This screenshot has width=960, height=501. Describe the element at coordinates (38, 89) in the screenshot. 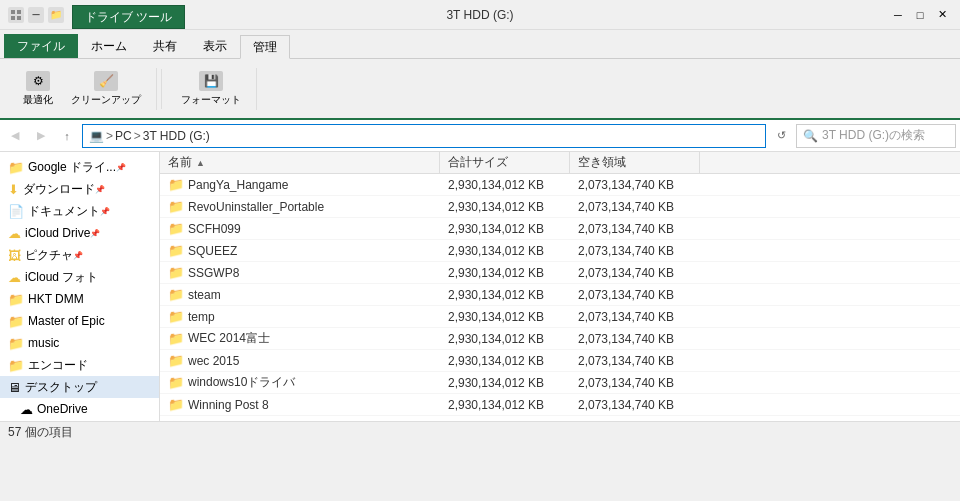

I see `optimize-btn: ⚙ 最適化` at that location.